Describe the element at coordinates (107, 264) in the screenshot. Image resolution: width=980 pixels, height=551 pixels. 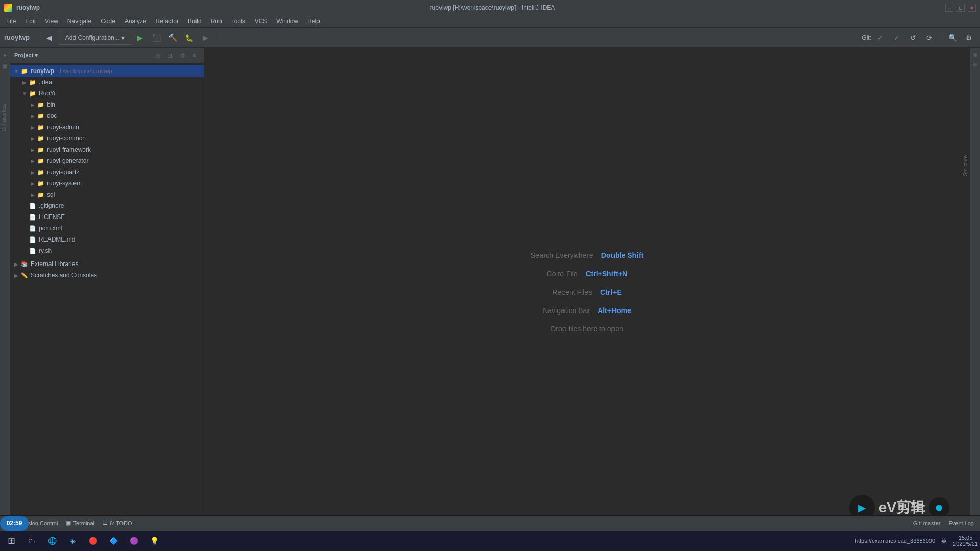
I see `tree-item-ext-libs: ▶ 📚 External Libraries` at that location.